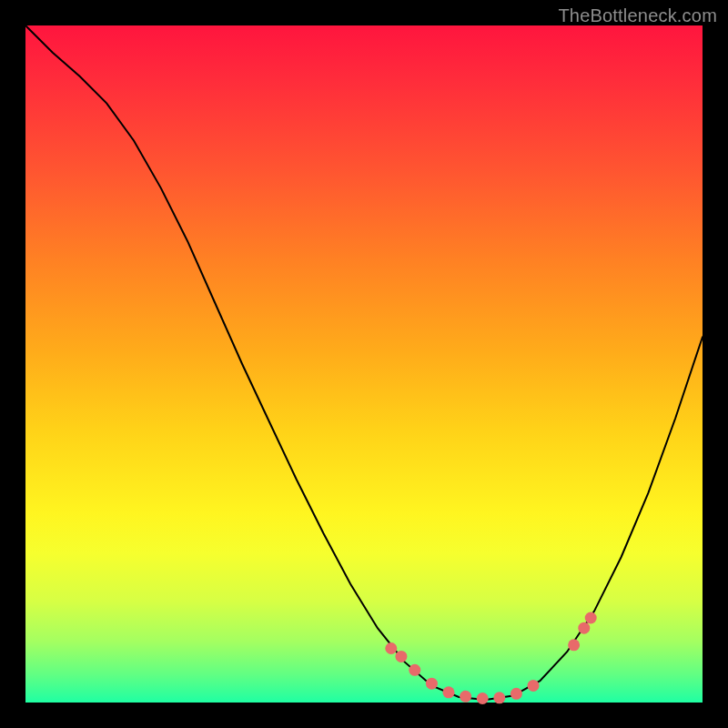 This screenshot has height=728, width=728. What do you see at coordinates (637, 16) in the screenshot?
I see `watermark-text: TheBottleneck.com` at bounding box center [637, 16].